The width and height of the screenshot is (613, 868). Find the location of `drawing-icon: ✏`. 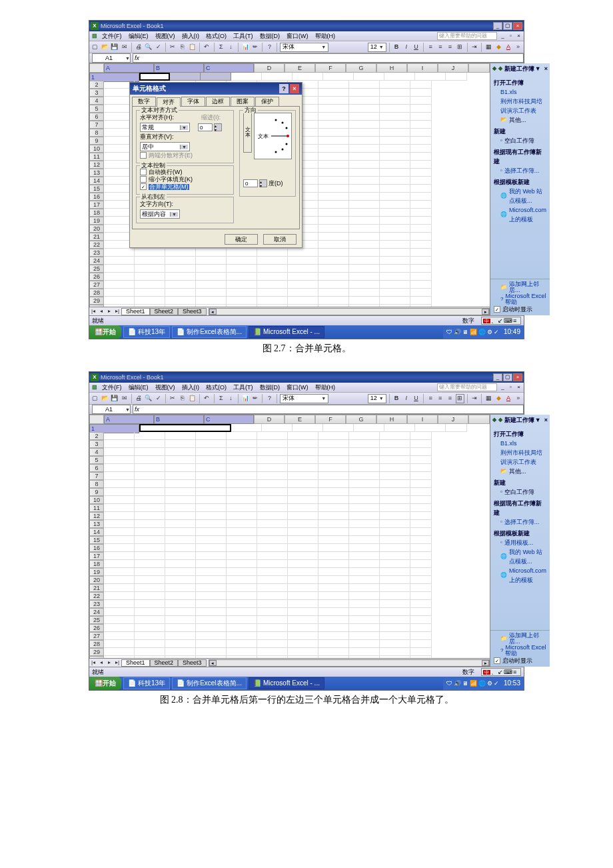

drawing-icon: ✏ is located at coordinates (256, 47).